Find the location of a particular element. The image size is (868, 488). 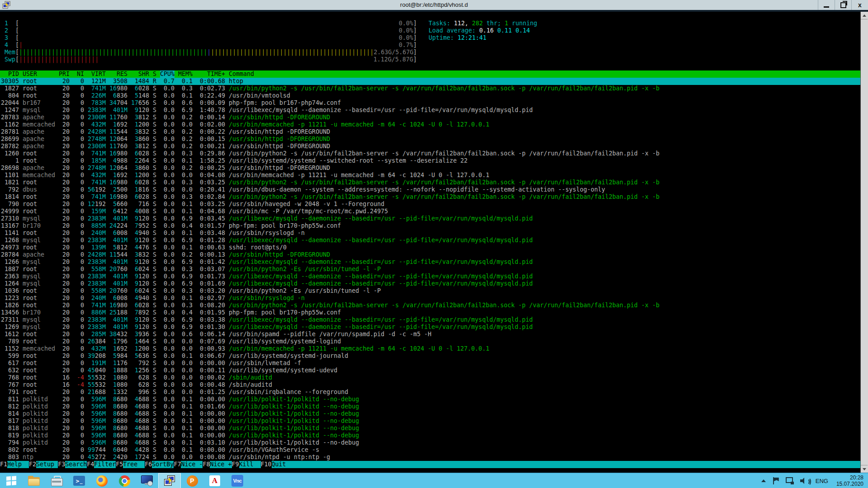

column-header-command: Command is located at coordinates (545, 74).